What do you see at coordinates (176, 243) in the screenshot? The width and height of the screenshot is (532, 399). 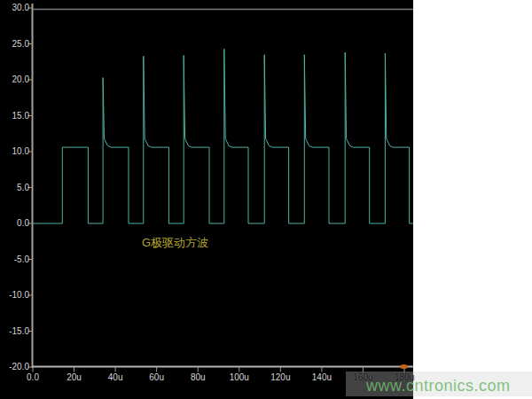 I see `trace-label: G极驱动方波` at bounding box center [176, 243].